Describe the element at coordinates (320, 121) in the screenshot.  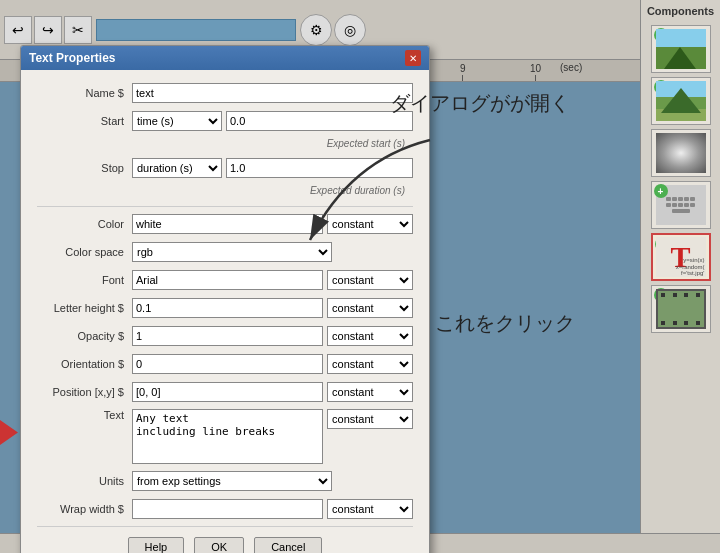
I see `start-value-input` at that location.